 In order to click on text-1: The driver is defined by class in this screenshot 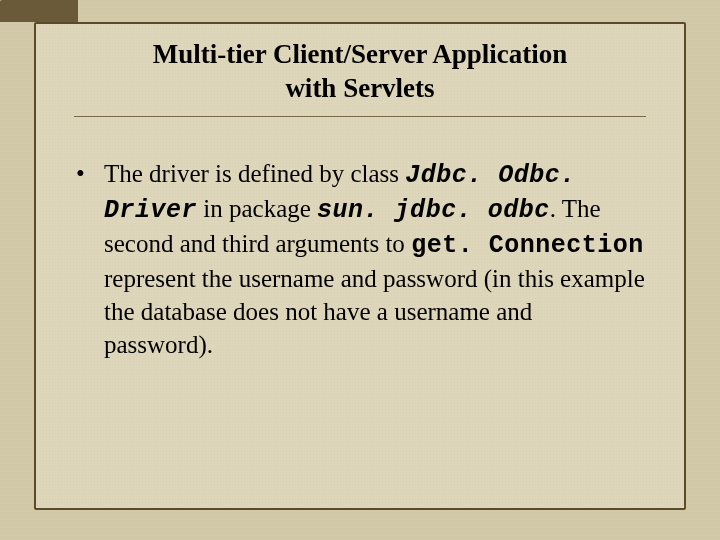, I will do `click(254, 174)`.